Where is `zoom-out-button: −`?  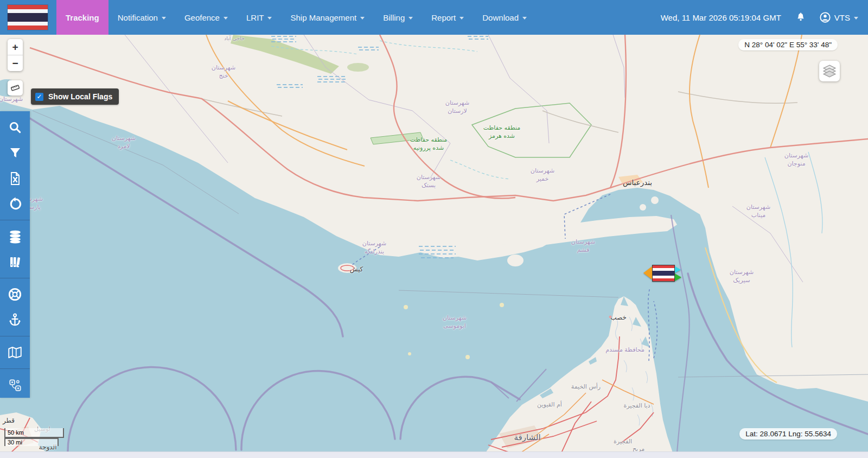 zoom-out-button: − is located at coordinates (15, 63).